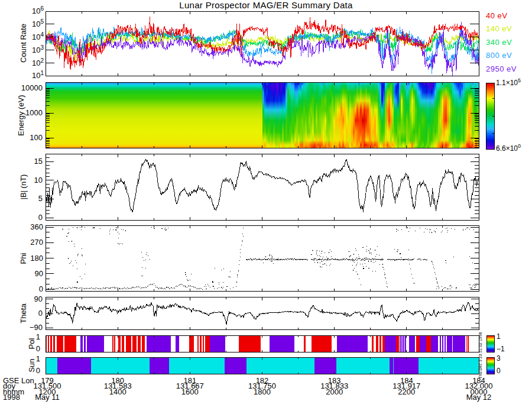  What do you see at coordinates (38, 37) in the screenshot?
I see `svg-text: 104` at bounding box center [38, 37].